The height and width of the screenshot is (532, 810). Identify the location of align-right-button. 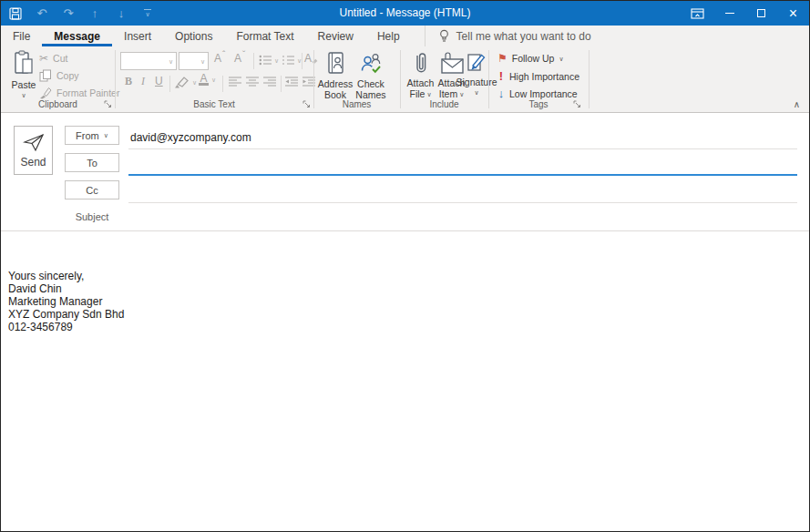
(270, 82).